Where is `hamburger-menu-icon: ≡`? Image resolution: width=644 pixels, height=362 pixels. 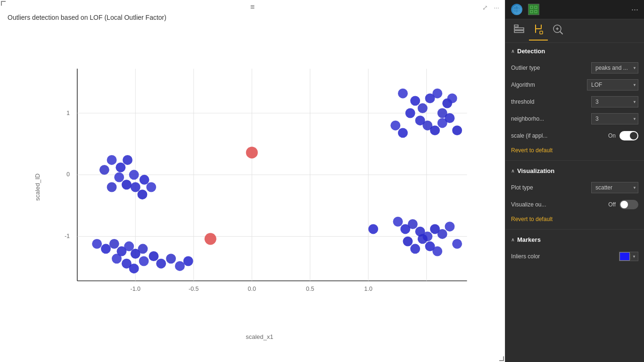 hamburger-menu-icon: ≡ is located at coordinates (253, 7).